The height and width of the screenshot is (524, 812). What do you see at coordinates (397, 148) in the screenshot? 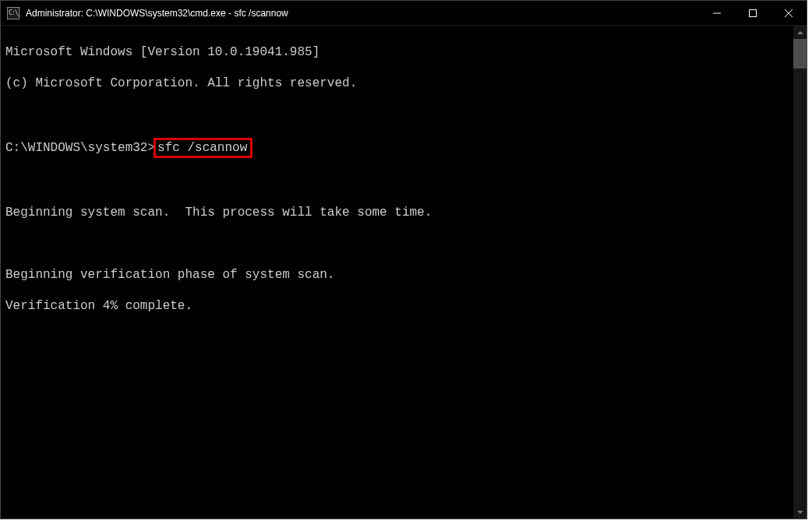
I see `prompt-line: C:\WINDOWS\system32>sfc /scannow` at bounding box center [397, 148].